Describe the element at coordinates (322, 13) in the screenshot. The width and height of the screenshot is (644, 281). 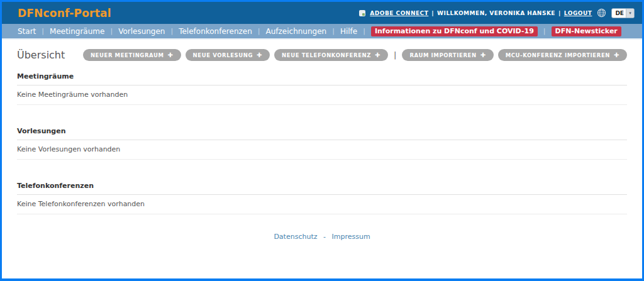
I see `top-header-bar: DFNconf-Portal ADOBE CONNECT | WILLKOMME…` at that location.